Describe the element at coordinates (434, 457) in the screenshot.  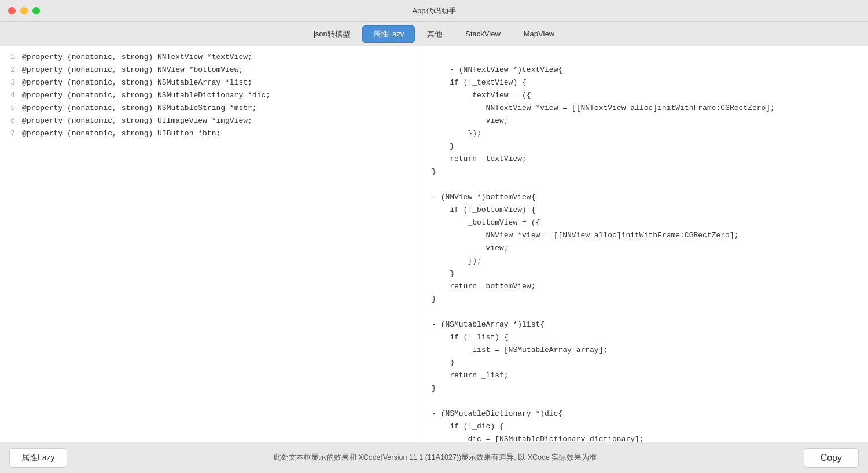
I see `bottombar: 属性Lazy 此处文本框显示的效果和 XCode(Version 11.1 (1…` at that location.